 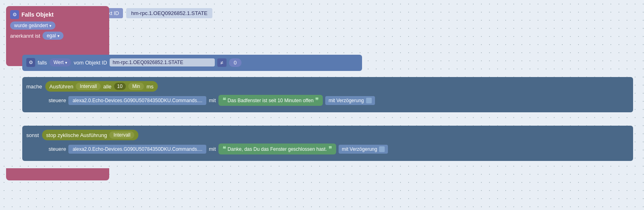 I want to click on anerkannt-row: anerkannt ist egal, so click(x=57, y=36).